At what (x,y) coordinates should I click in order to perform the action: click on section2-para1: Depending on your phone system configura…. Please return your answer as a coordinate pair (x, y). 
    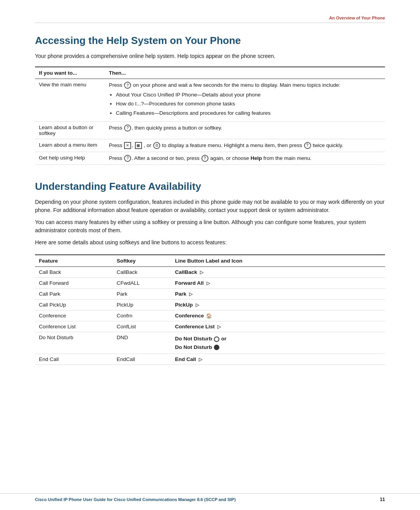
    Looking at the image, I should click on (210, 206).